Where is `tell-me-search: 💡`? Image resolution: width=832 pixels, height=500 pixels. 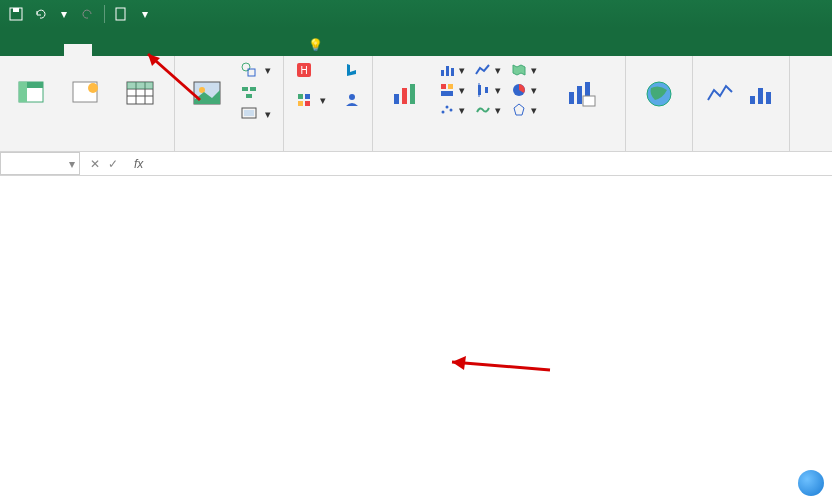 tell-me-search: 💡 is located at coordinates (318, 45).